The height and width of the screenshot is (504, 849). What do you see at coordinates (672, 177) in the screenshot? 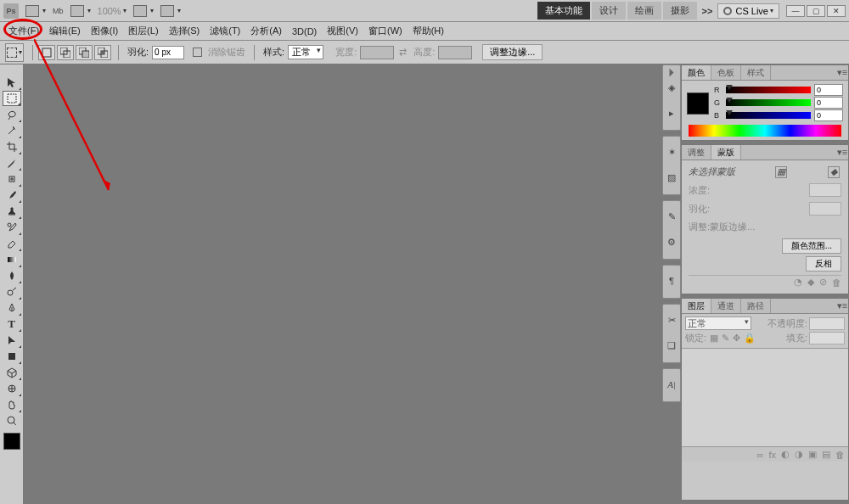
I see `clone-source-icon: ▨` at bounding box center [672, 177].